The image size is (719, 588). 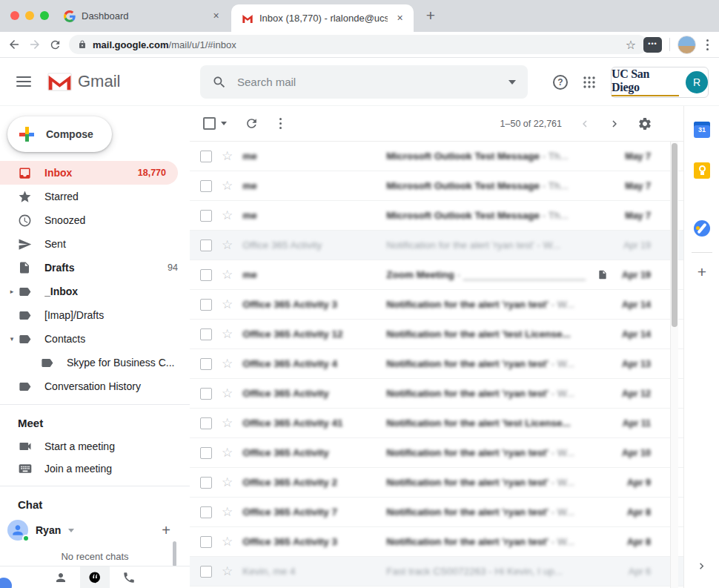 I want to click on select-options-chevron-down-icon, so click(x=224, y=123).